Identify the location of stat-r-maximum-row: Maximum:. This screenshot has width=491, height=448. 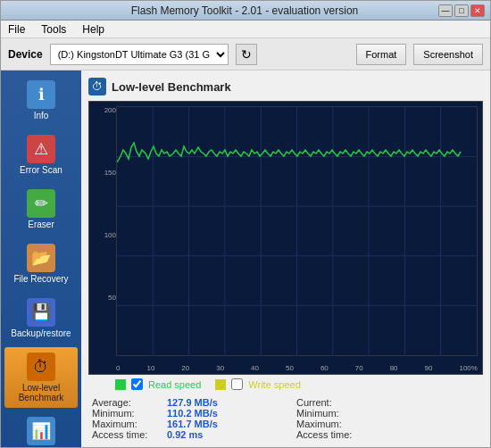
(389, 424).